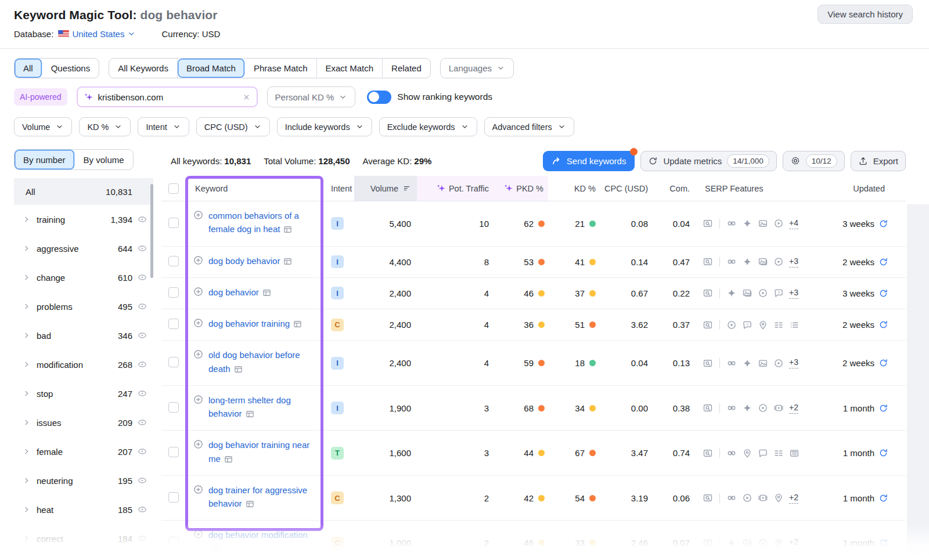 Image resolution: width=929 pixels, height=560 pixels. I want to click on pin-serp-icon, so click(779, 498).